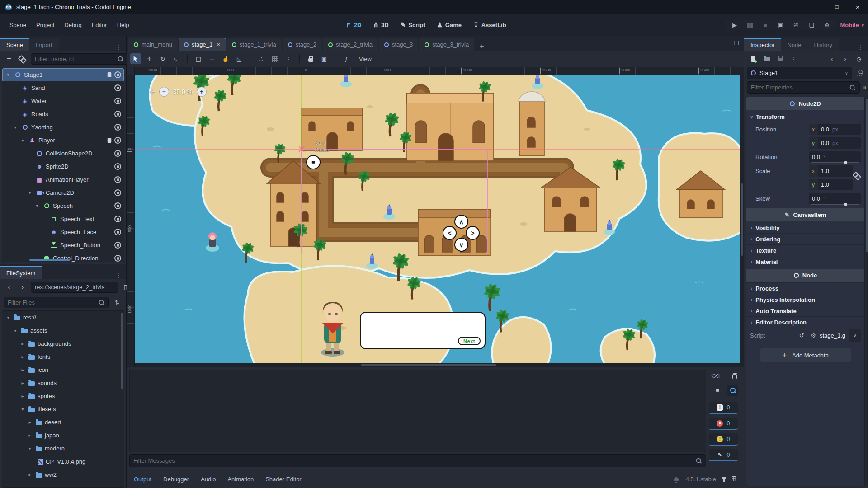 This screenshot has width=868, height=488. What do you see at coordinates (63, 101) in the screenshot?
I see `scene-node-water: ◈Water` at bounding box center [63, 101].